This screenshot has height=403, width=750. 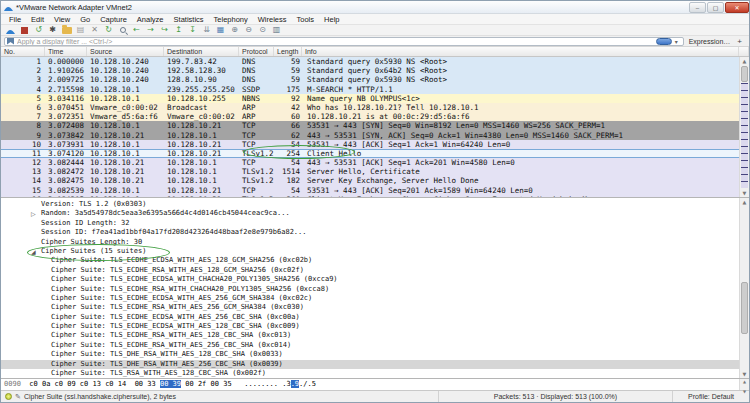 What do you see at coordinates (375, 204) in the screenshot?
I see `detail-line-0: Version: TLS 1.2 (0x0303)` at bounding box center [375, 204].